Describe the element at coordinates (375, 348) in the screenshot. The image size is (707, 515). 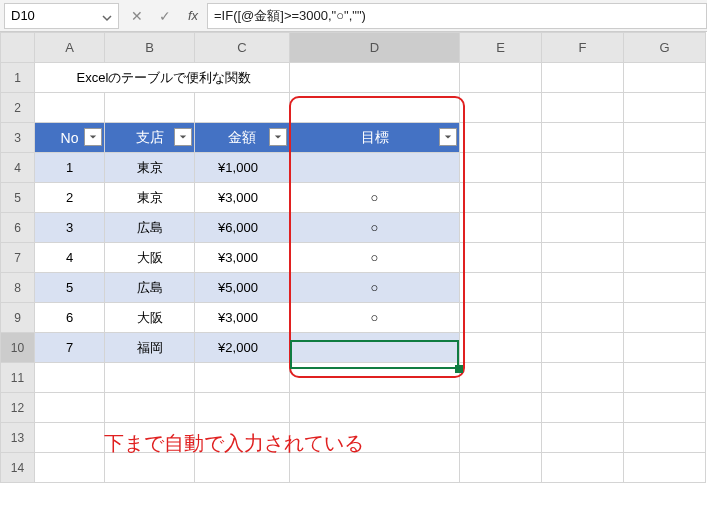
I see `cell-target-active` at that location.